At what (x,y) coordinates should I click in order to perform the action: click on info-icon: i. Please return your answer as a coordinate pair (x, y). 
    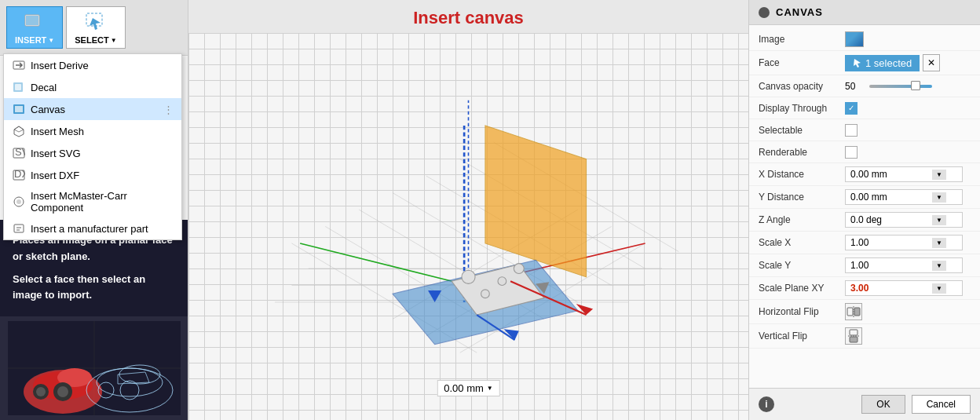
    Looking at the image, I should click on (766, 404).